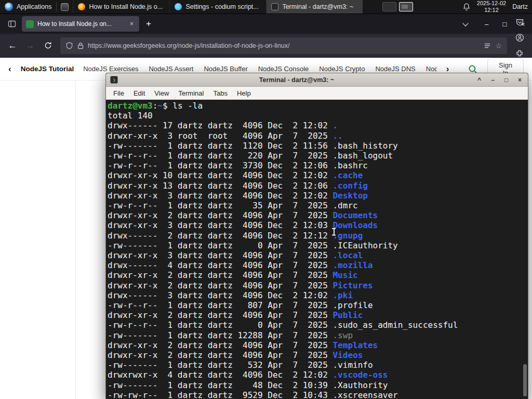 This screenshot has width=532, height=399. Describe the element at coordinates (275, 7) in the screenshot. I see `terminal-icon` at that location.